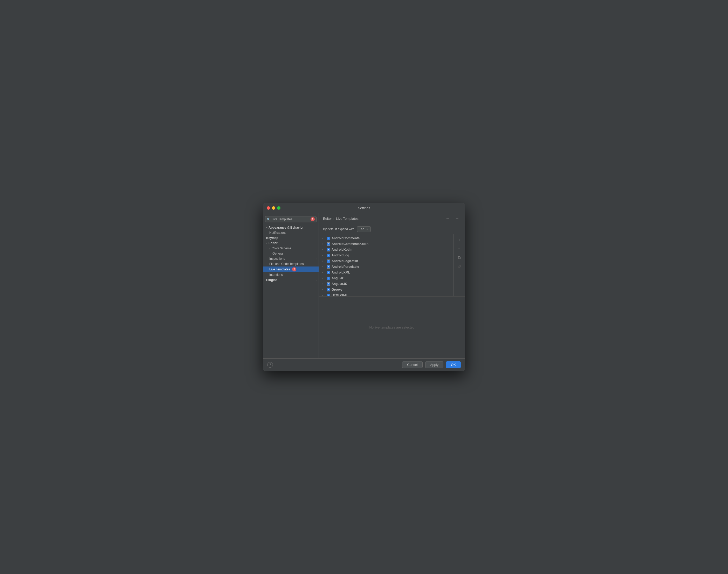  What do you see at coordinates (459, 266) in the screenshot?
I see `reset-button: ↺` at bounding box center [459, 266].